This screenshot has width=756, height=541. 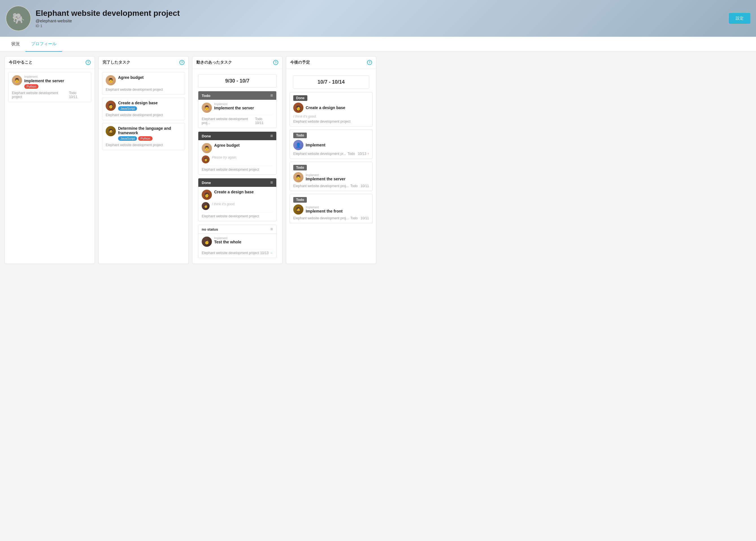 I want to click on badge-done: Done, so click(x=331, y=99).